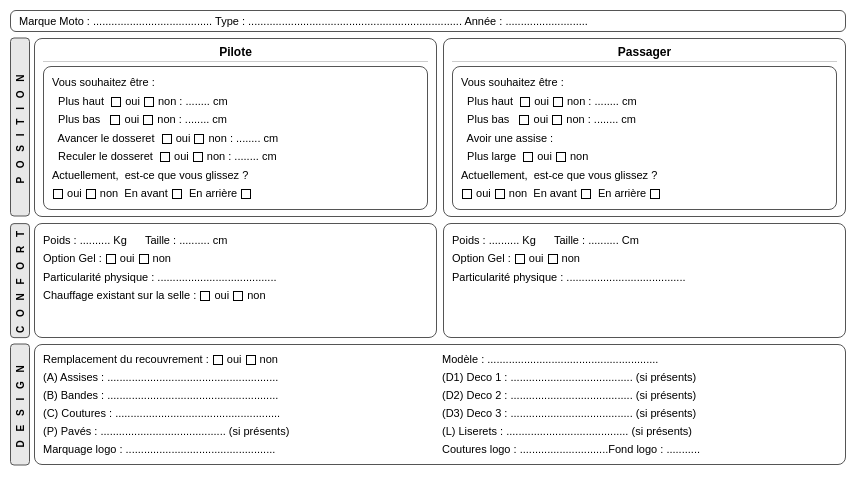  Describe the element at coordinates (236, 280) in the screenshot. I see `pilote-confort-box: Poids : .......... Kg Taille : .........…` at that location.